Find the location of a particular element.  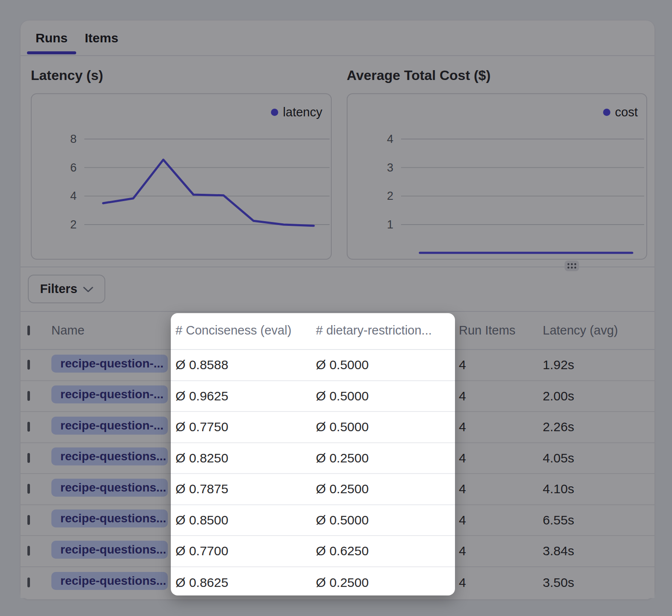

tab-bar-divider is located at coordinates (337, 56).